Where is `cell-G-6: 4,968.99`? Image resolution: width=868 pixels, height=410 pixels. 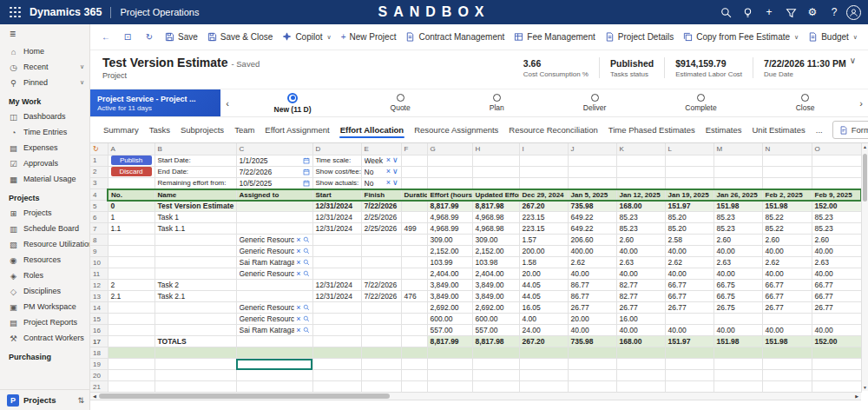 cell-G-6: 4,968.99 is located at coordinates (450, 217).